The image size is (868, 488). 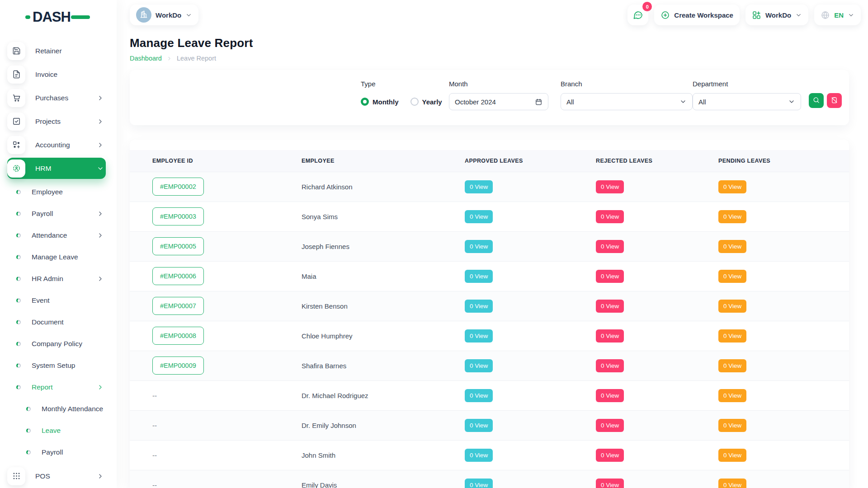 What do you see at coordinates (58, 18) in the screenshot?
I see `brand-logo: DASH` at bounding box center [58, 18].